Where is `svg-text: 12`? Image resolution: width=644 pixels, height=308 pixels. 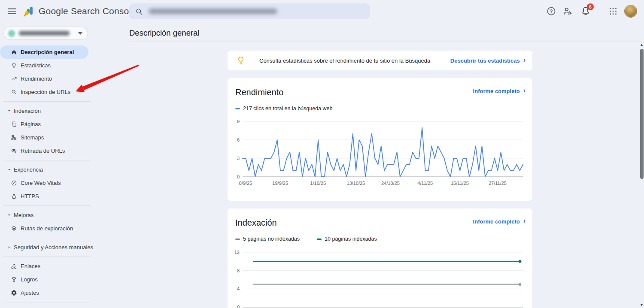
svg-text: 12 is located at coordinates (237, 252).